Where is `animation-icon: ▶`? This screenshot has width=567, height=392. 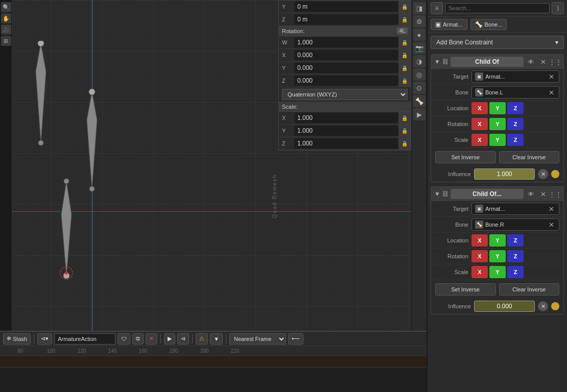
animation-icon: ▶ is located at coordinates (419, 114).